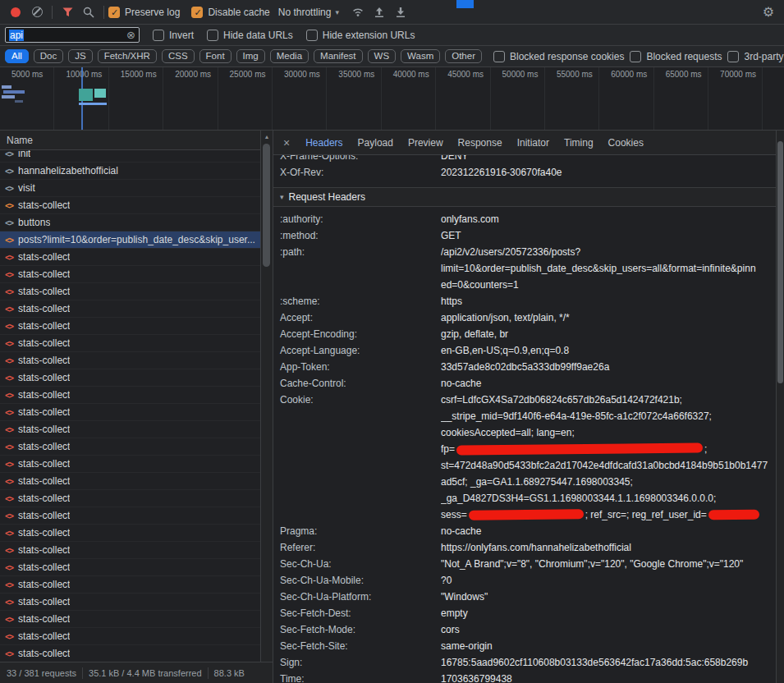  I want to click on header-value-text: "Windows", so click(465, 597).